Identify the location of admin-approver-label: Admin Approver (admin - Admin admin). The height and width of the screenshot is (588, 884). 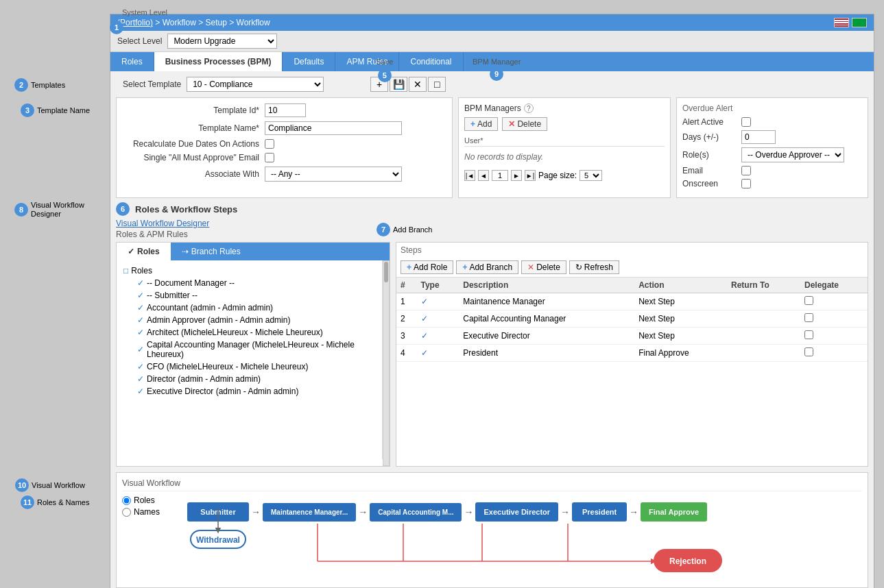
(218, 320).